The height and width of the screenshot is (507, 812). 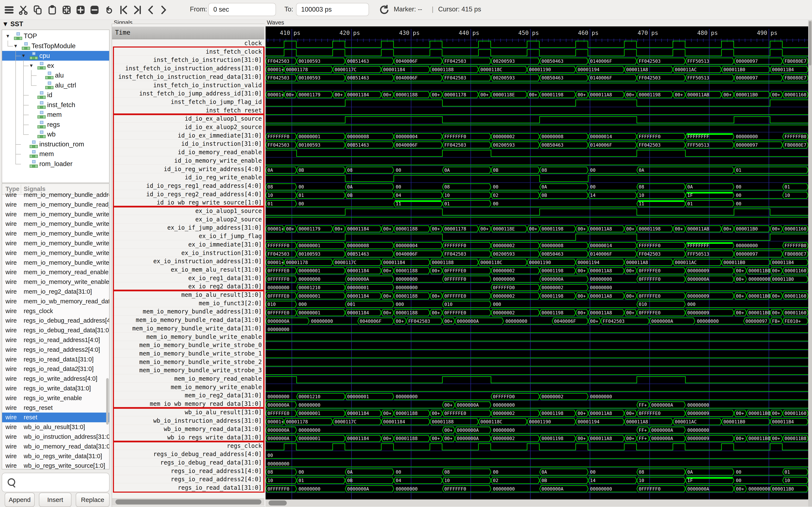 What do you see at coordinates (188, 236) in the screenshot?
I see `signal-row-ex_io_if_jump_flag: ex_io_if_jump_flag` at bounding box center [188, 236].